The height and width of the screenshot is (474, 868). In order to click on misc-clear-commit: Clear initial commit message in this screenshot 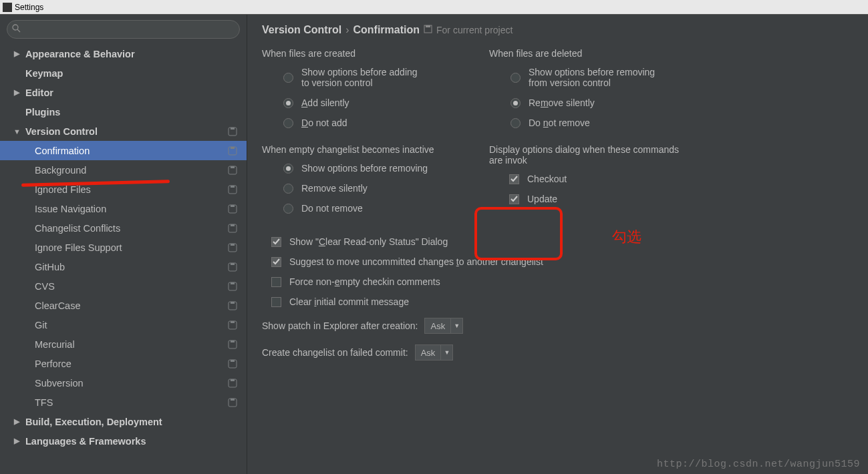, I will do `click(563, 302)`.